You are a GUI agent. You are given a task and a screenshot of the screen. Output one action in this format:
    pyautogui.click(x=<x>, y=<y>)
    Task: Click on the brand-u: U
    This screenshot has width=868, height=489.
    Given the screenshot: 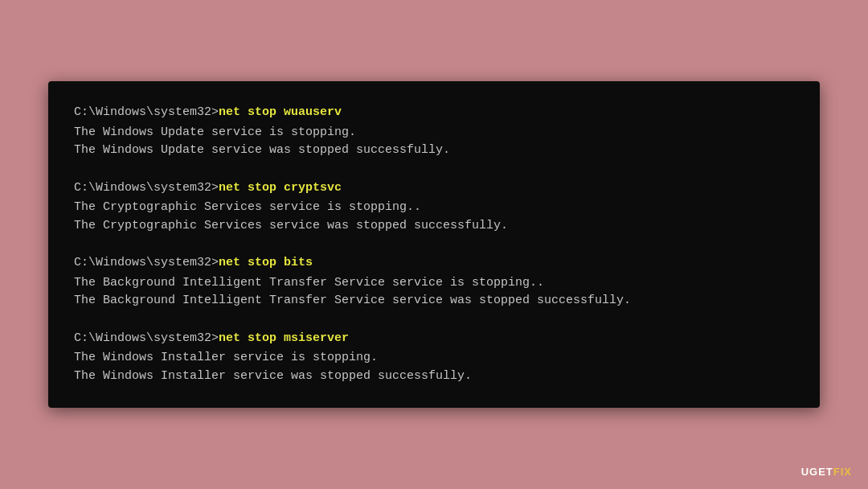 What is the action you would take?
    pyautogui.click(x=805, y=471)
    